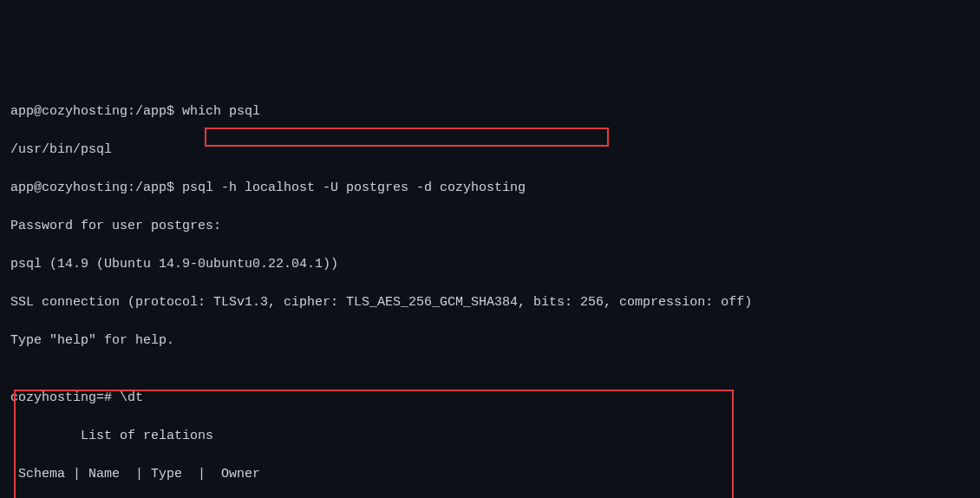 This screenshot has height=498, width=980. Describe the element at coordinates (490, 188) in the screenshot. I see `shell-line: app@cozyhosting:/app$ psql -h localhost …` at that location.